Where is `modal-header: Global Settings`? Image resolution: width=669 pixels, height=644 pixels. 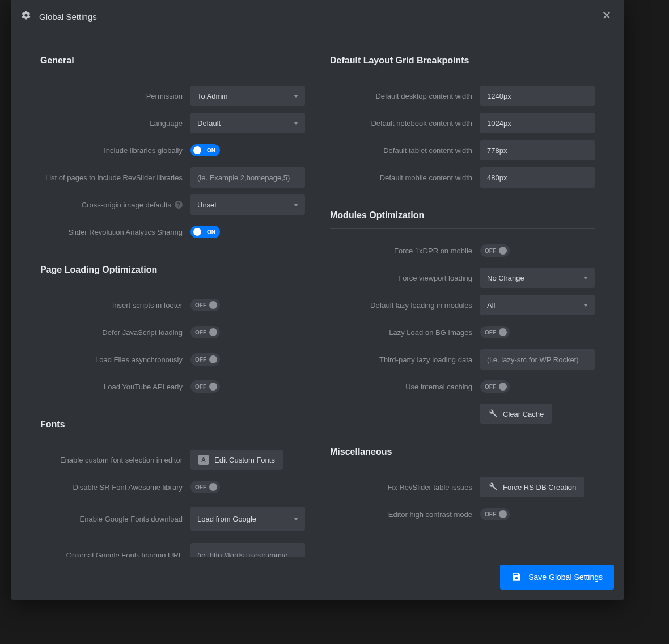
modal-header: Global Settings is located at coordinates (317, 16).